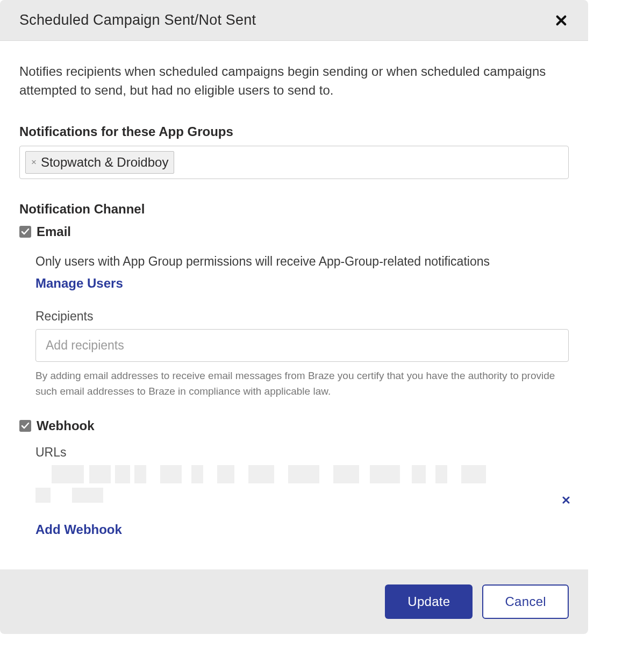 This screenshot has width=644, height=656. What do you see at coordinates (294, 426) in the screenshot?
I see `webhook-checkbox-row: Webhook` at bounding box center [294, 426].